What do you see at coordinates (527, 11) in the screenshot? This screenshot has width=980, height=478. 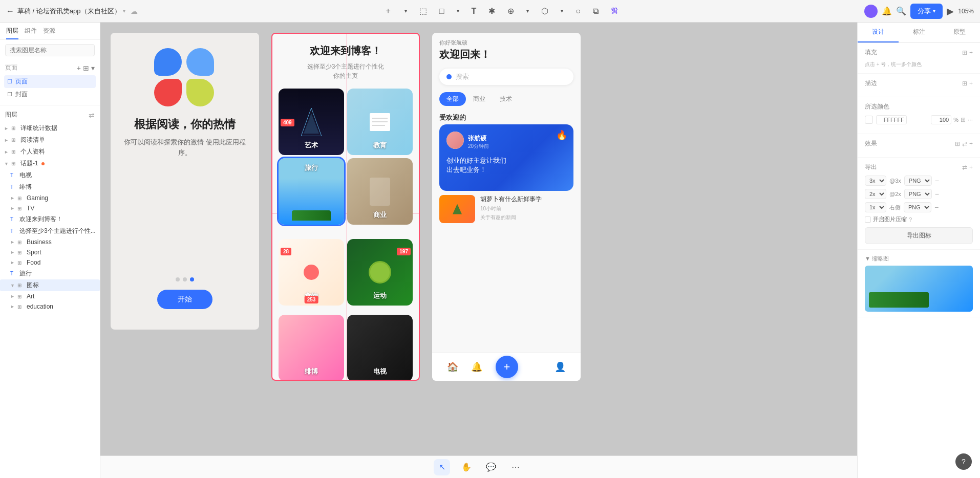 I see `combine-dropdown: ▾` at bounding box center [527, 11].